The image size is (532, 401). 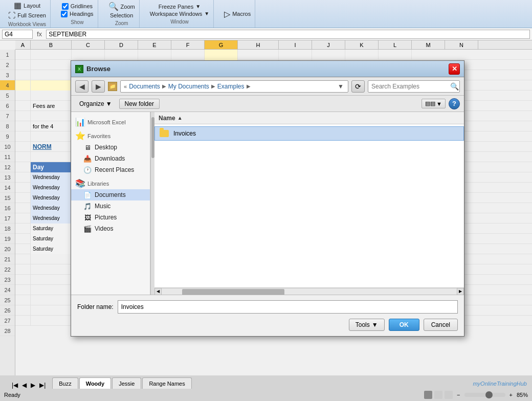 I want to click on folder-name-row: Folder name:, so click(x=268, y=307).